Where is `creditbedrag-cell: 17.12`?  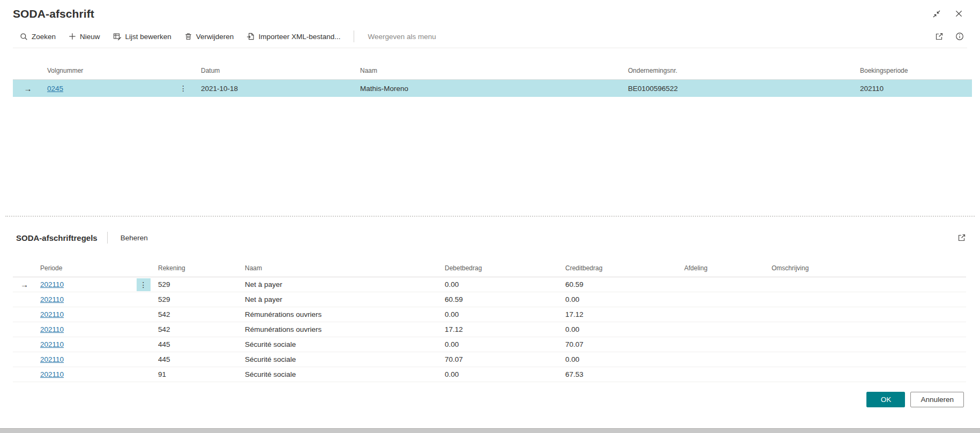
creditbedrag-cell: 17.12 is located at coordinates (625, 315).